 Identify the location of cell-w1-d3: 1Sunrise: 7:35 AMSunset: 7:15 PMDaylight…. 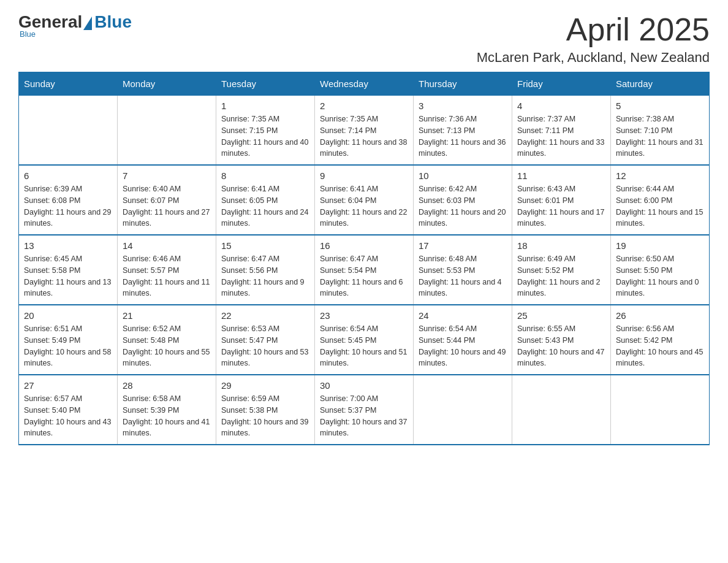
(266, 131).